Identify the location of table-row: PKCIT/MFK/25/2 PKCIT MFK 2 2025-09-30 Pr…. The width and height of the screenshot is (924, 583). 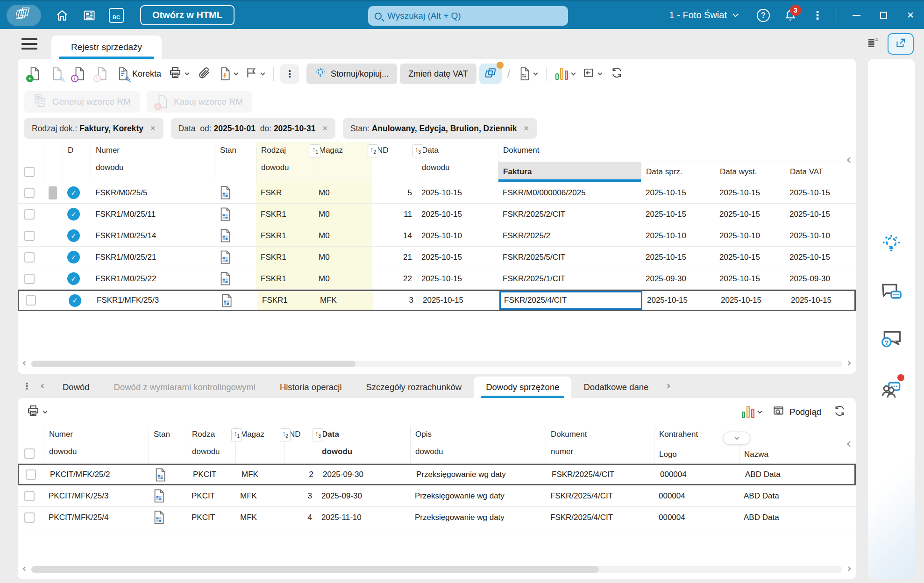
(437, 475).